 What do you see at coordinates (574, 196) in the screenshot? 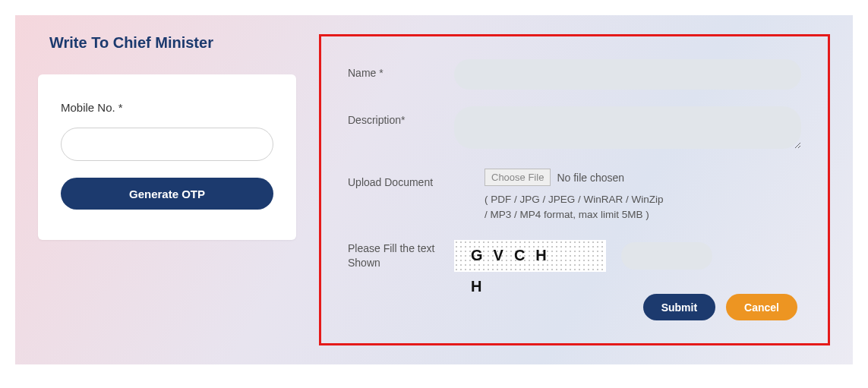
I see `upload-row: Upload Document Choose File No file chos…` at bounding box center [574, 196].